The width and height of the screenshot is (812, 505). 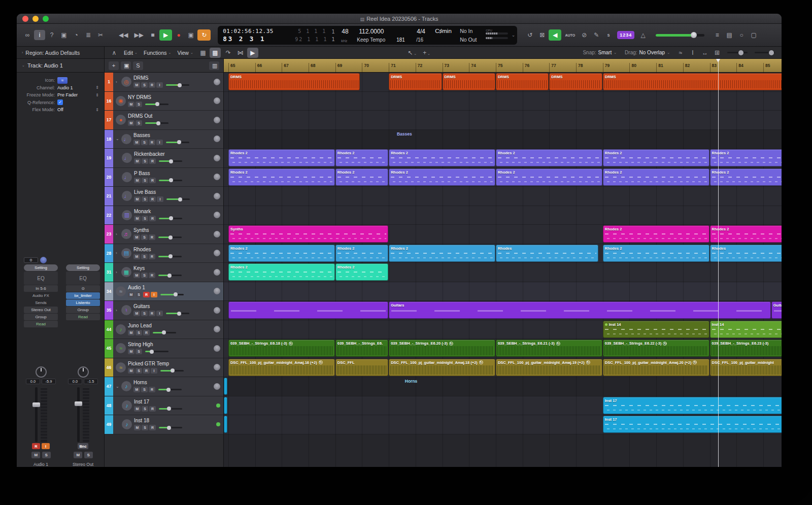 I want to click on lcd-signature: 4/4, so click(x=421, y=31).